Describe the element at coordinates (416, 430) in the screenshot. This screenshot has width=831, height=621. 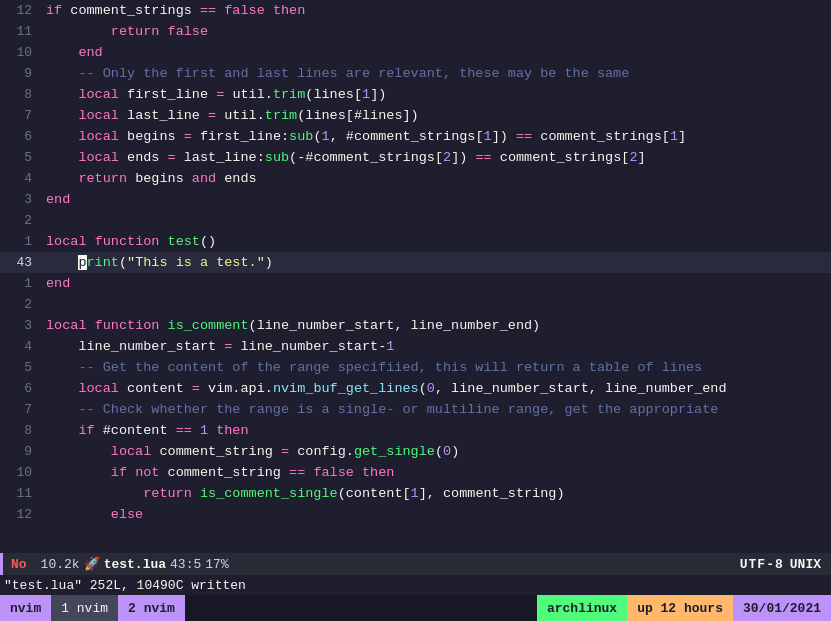
I see `code-line-end-8: 8 if #content == 1 then` at that location.